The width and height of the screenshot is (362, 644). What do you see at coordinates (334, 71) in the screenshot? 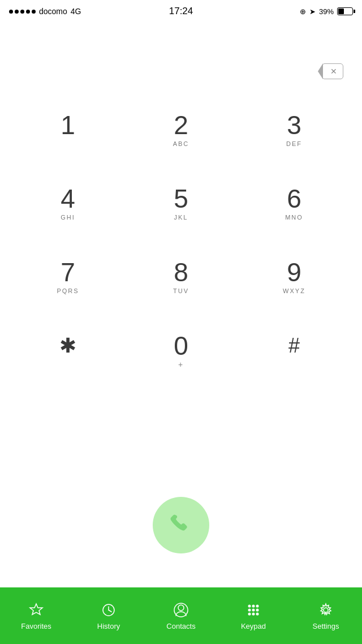
I see `backspace-x-icon: ✕` at bounding box center [334, 71].